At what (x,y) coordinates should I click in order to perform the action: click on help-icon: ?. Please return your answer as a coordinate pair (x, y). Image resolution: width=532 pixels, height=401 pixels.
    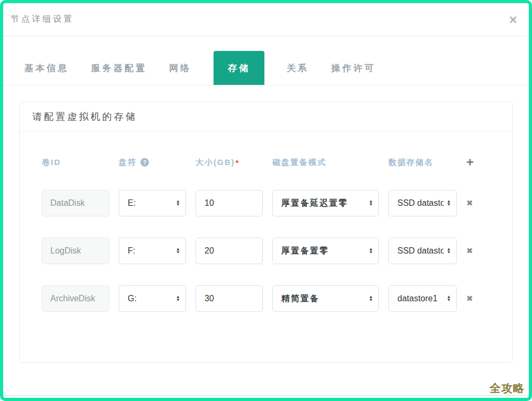
    Looking at the image, I should click on (145, 162).